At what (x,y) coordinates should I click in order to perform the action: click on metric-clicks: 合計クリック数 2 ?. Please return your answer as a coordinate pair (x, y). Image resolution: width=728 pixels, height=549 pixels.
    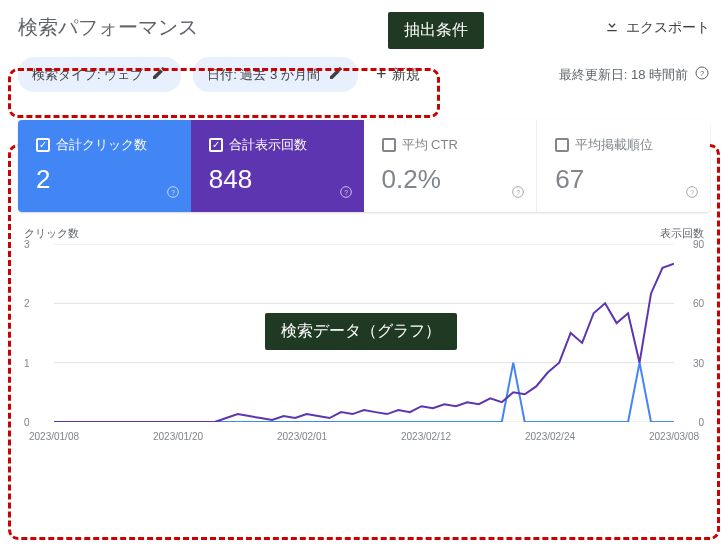
    Looking at the image, I should click on (104, 166).